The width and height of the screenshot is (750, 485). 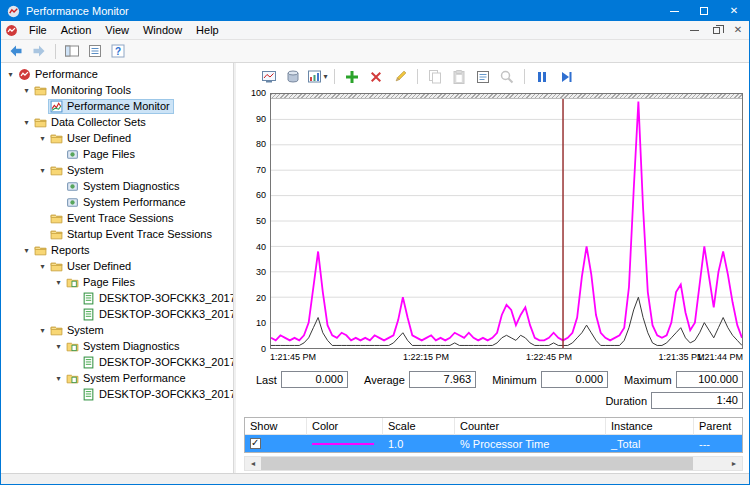 What do you see at coordinates (117, 154) in the screenshot?
I see `tree-item-page-files: Page Files` at bounding box center [117, 154].